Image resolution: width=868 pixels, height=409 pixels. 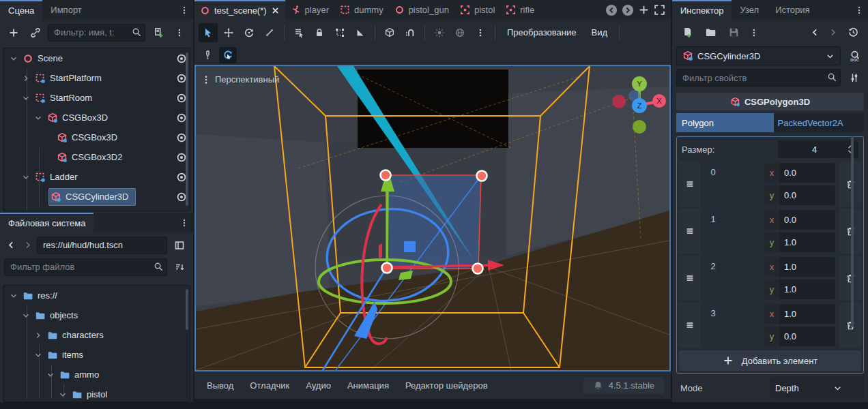 I want to click on bottom-tab-debugger: Отладчик, so click(x=270, y=386).